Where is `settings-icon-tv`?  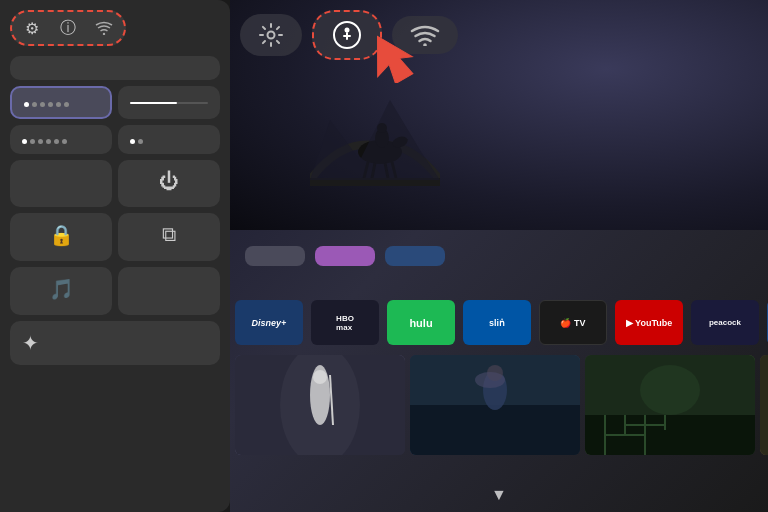
settings-icon-tv is located at coordinates (271, 35).